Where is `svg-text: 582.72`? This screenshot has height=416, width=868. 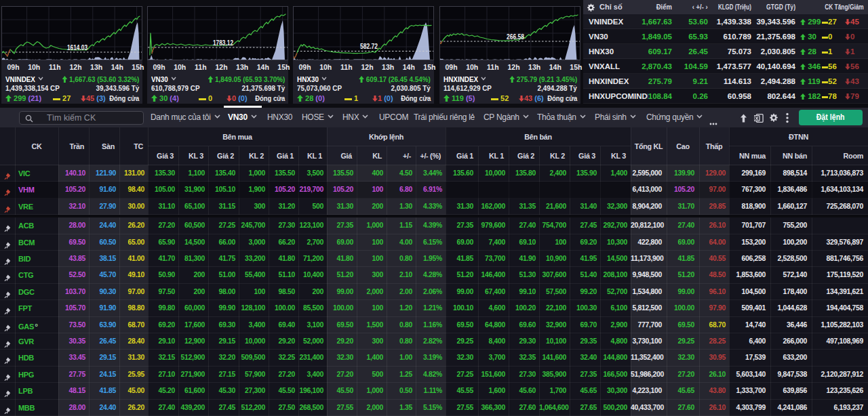 svg-text: 582.72 is located at coordinates (369, 46).